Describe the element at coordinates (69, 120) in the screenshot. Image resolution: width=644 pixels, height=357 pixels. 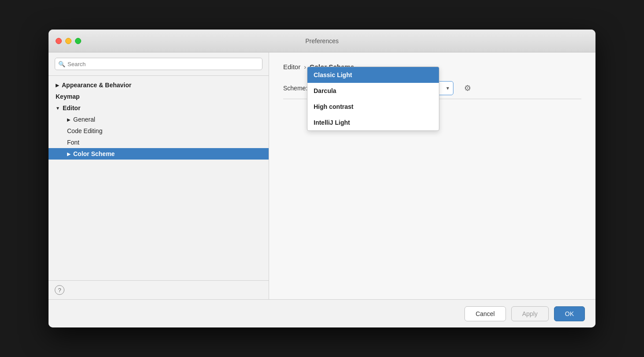
I see `chevron-right-icon-general` at that location.